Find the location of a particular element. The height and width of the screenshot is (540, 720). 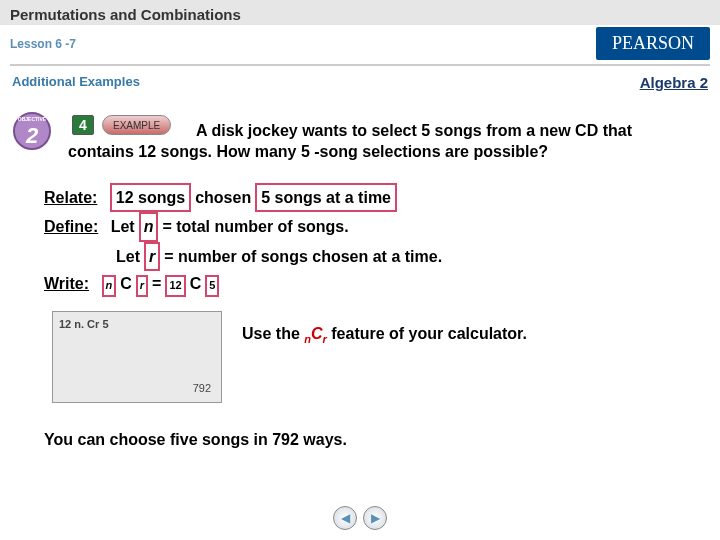

relate-mid: chosen is located at coordinates (223, 198).